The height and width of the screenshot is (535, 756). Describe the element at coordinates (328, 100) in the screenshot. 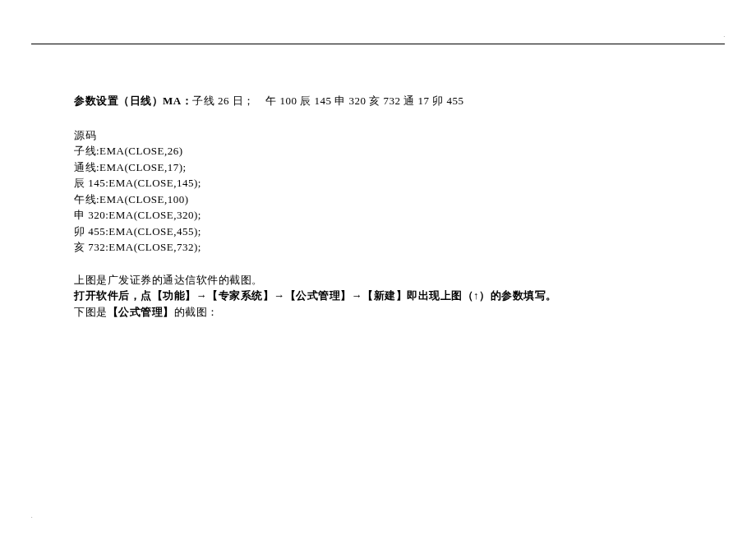

I see `param-rest: 子线 26 日； 午 100 辰 145 申 320 亥 732 通 17 卯 …` at that location.